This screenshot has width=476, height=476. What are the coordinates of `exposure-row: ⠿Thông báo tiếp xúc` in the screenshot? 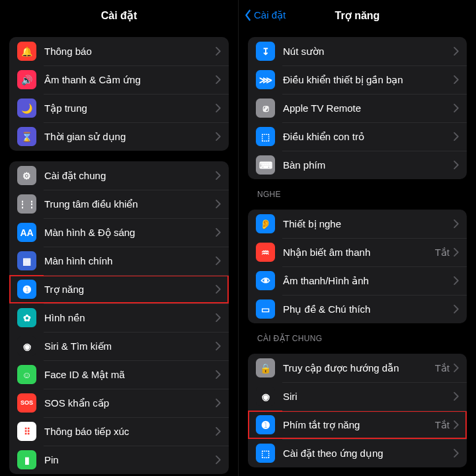 It's located at (119, 431).